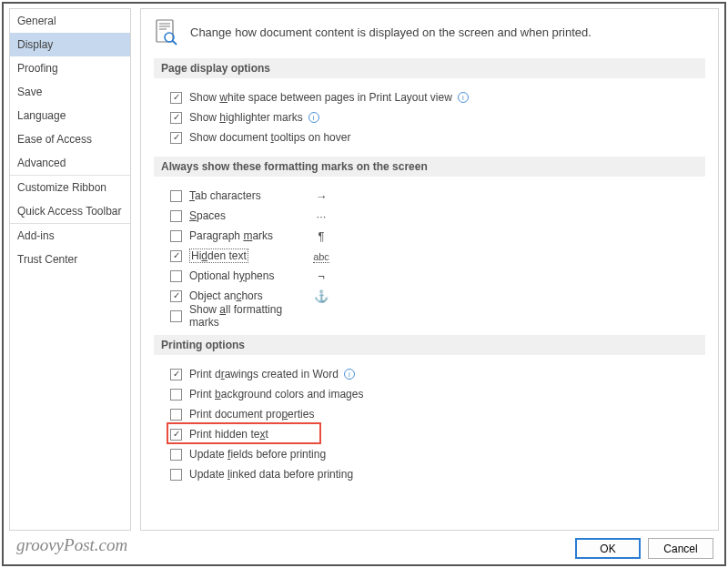  I want to click on sidebar-item-quick-access-toolbar: Quick Access Toolbar, so click(70, 211).